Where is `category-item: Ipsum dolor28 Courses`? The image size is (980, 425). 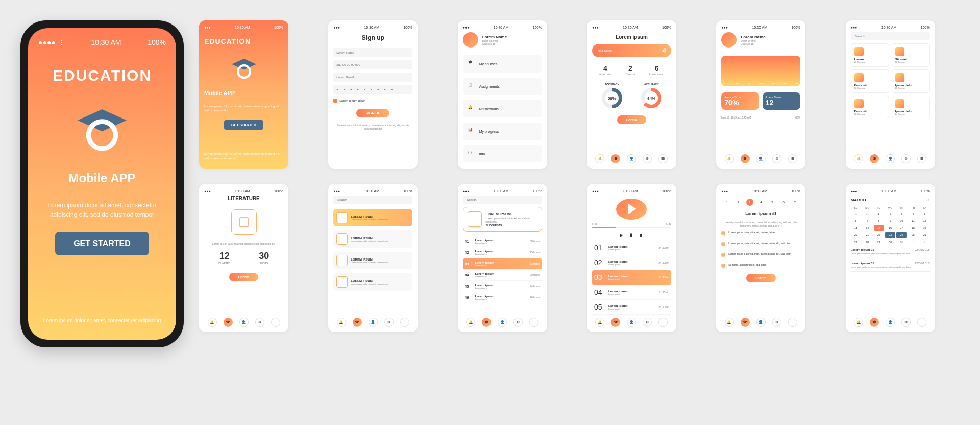
category-item: Ipsum dolor28 Courses is located at coordinates (911, 81).